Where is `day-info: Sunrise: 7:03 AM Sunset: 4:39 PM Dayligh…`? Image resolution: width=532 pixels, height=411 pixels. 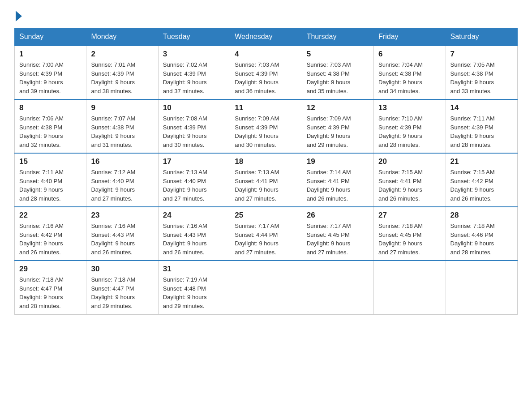 day-info: Sunrise: 7:03 AM Sunset: 4:39 PM Dayligh… is located at coordinates (266, 78).